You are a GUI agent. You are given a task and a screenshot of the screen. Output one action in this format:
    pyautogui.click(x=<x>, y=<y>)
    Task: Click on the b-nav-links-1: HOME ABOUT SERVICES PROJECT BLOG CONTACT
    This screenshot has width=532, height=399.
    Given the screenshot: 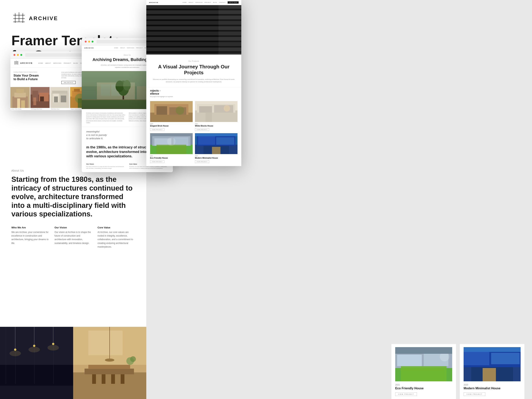 What is the action you would take?
    pyautogui.click(x=63, y=63)
    